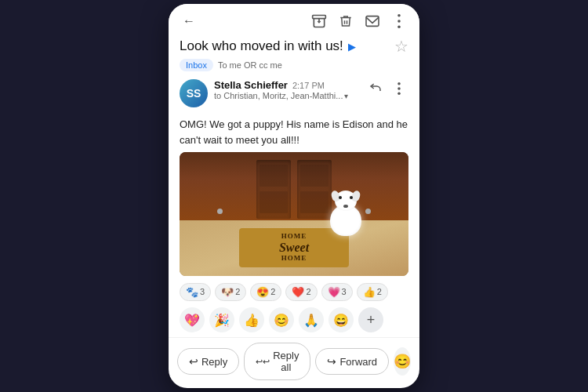 The image size is (588, 392). What do you see at coordinates (319, 21) in the screenshot?
I see `archive-button` at bounding box center [319, 21].